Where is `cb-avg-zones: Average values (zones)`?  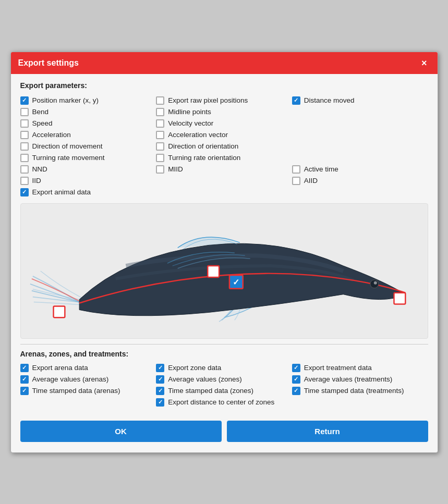 cb-avg-zones: Average values (zones) is located at coordinates (224, 379).